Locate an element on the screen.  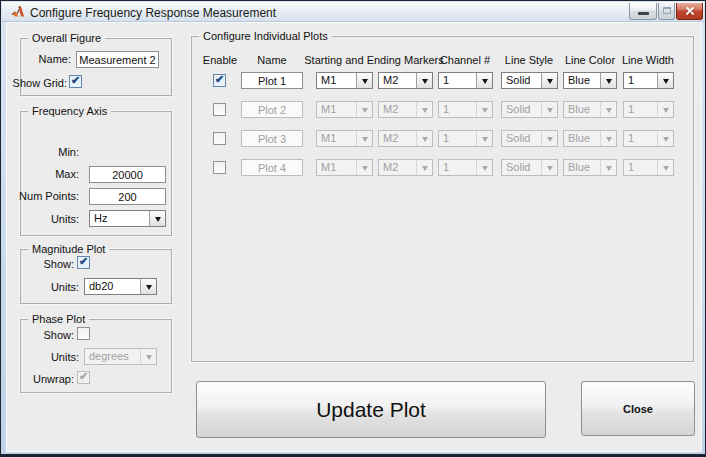
phase-units-label: Units: is located at coordinates (46, 358).